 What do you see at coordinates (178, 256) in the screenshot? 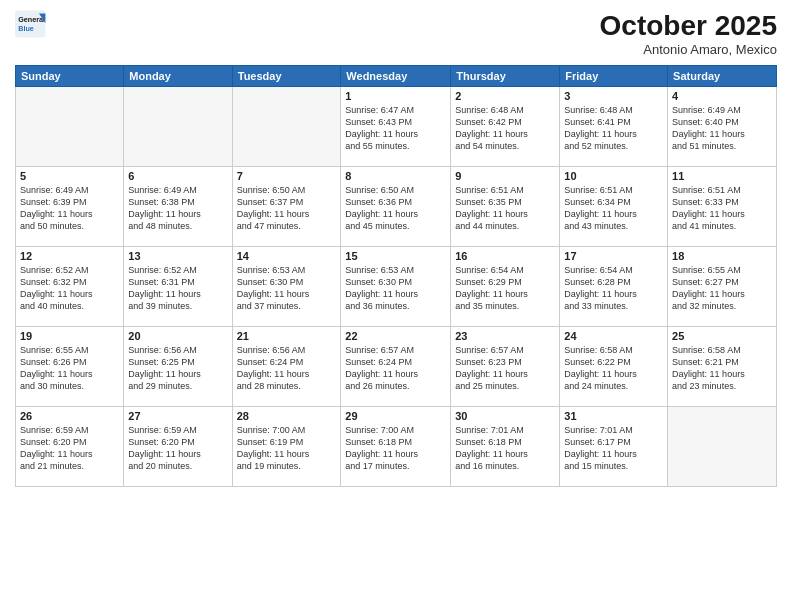
I see `day-number: 13` at bounding box center [178, 256].